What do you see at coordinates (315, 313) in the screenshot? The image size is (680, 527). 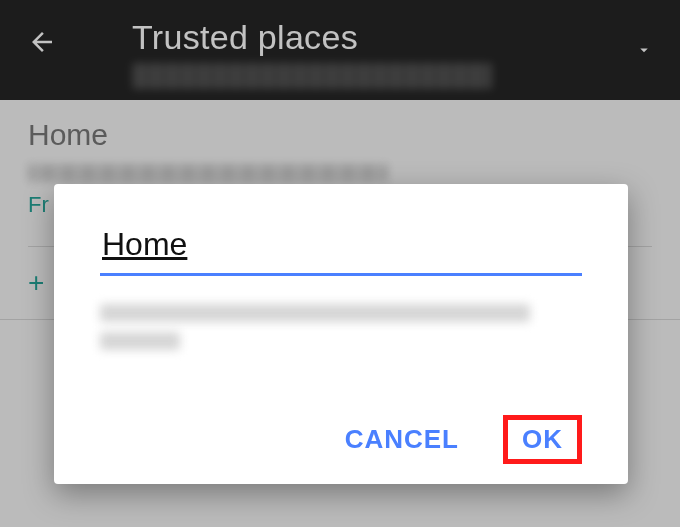 I see `address-line-1-redacted` at bounding box center [315, 313].